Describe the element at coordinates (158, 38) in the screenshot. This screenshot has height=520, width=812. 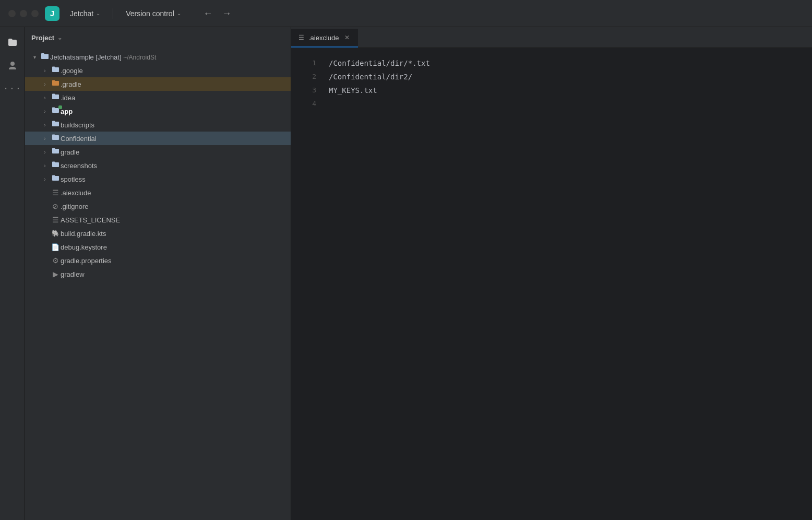
I see `panel-header: Project ⌄` at that location.